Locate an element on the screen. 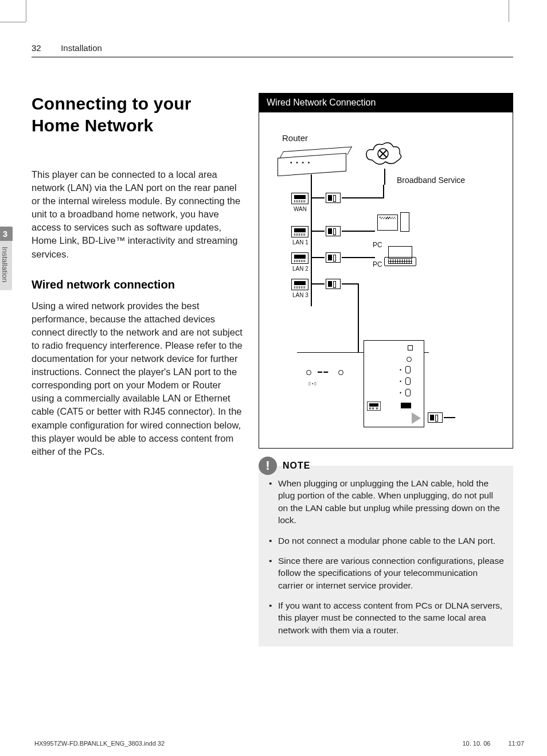  pc2-label: PC is located at coordinates (377, 264).